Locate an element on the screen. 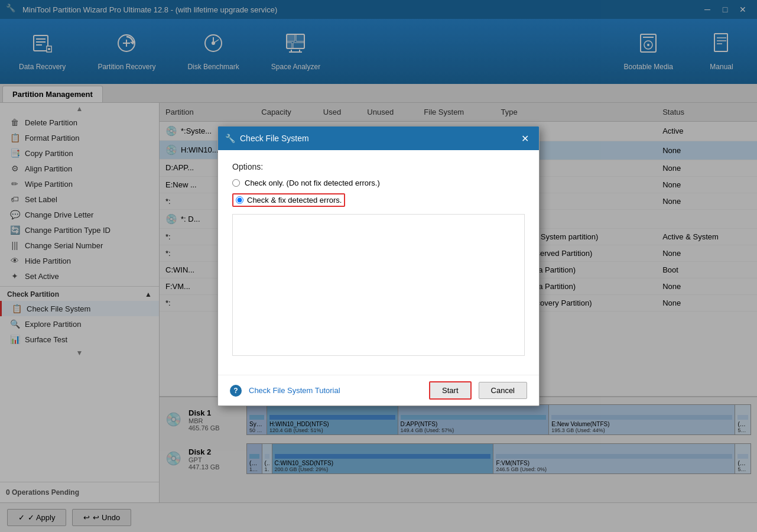 The image size is (757, 532). radio-check-fix-label: Check & fix detected errors. is located at coordinates (294, 200).